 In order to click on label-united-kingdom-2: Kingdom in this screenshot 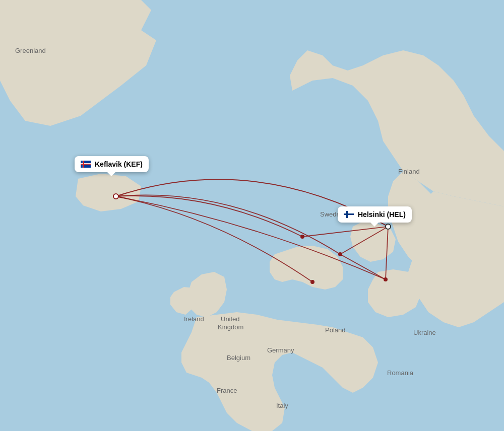, I will do `click(231, 327)`.